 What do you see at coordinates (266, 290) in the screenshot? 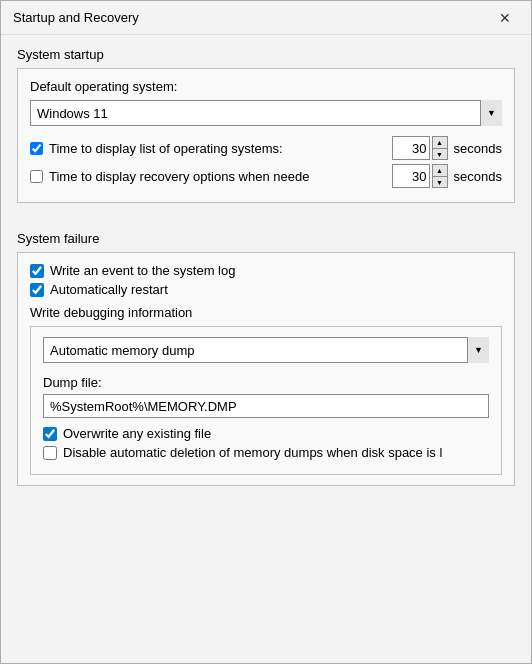
I see `auto-restart-row: Automatically restart` at bounding box center [266, 290].